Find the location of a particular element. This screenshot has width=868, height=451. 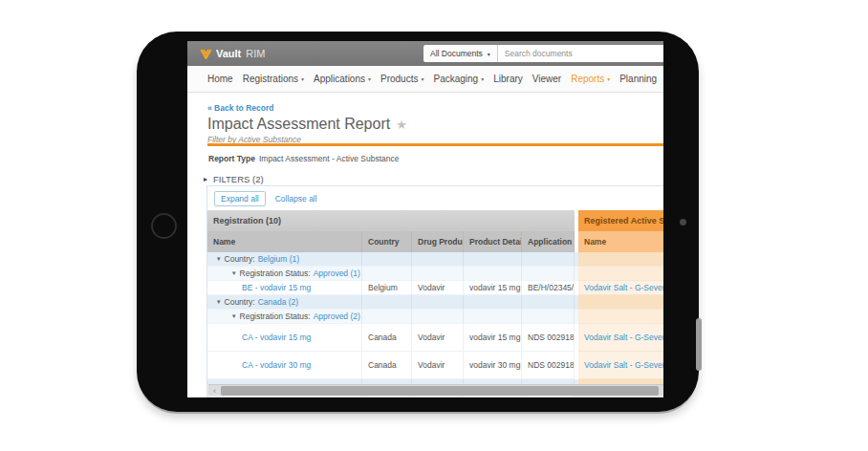

nav-item-planning: Planning is located at coordinates (639, 78).